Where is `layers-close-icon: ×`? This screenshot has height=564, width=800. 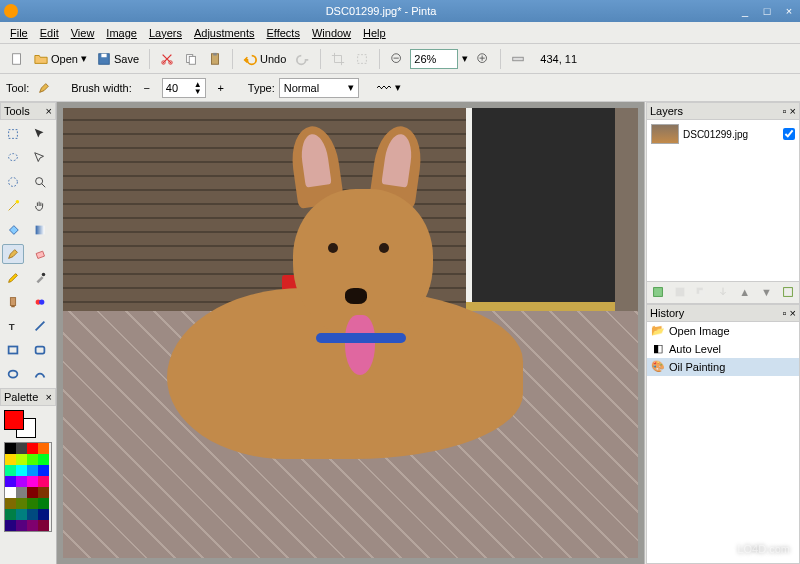 layers-close-icon: × is located at coordinates (793, 111).